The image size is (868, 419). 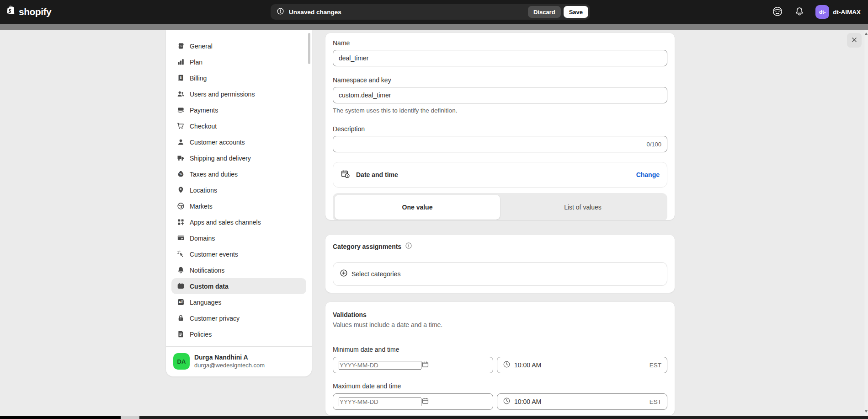 I want to click on sidebar-item-label: Domains, so click(x=202, y=238).